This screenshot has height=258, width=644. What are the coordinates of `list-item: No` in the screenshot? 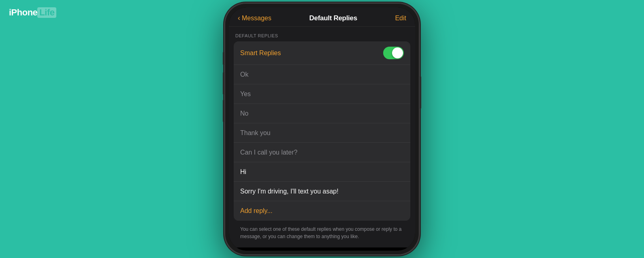 It's located at (322, 114).